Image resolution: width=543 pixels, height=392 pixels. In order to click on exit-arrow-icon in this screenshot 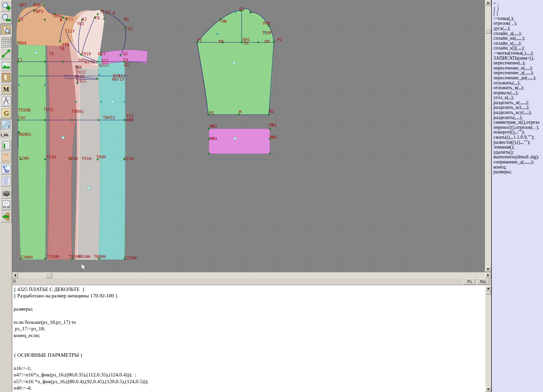, I will do `click(6, 217)`.